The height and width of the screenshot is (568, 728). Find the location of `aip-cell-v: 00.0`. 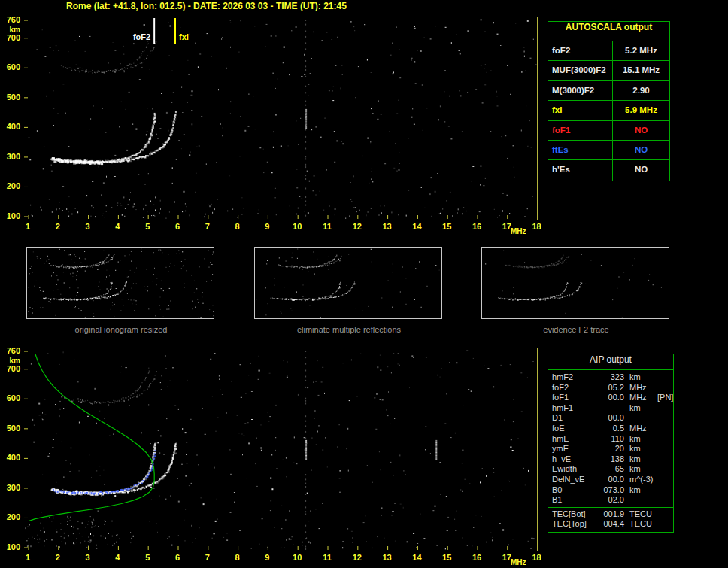

aip-cell-v: 00.0 is located at coordinates (610, 398).